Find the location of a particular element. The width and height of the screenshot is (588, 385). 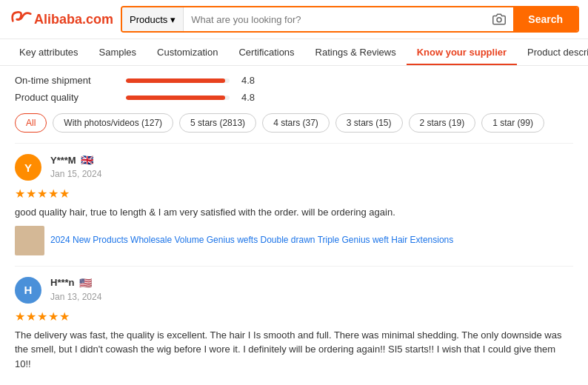

review-date-1: Jan 15, 2024 is located at coordinates (76, 174).